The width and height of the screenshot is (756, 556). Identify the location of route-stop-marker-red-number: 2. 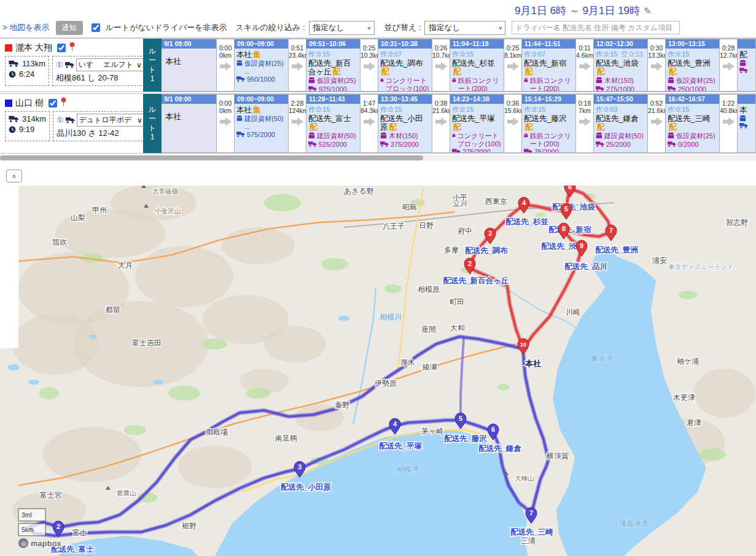
(470, 264).